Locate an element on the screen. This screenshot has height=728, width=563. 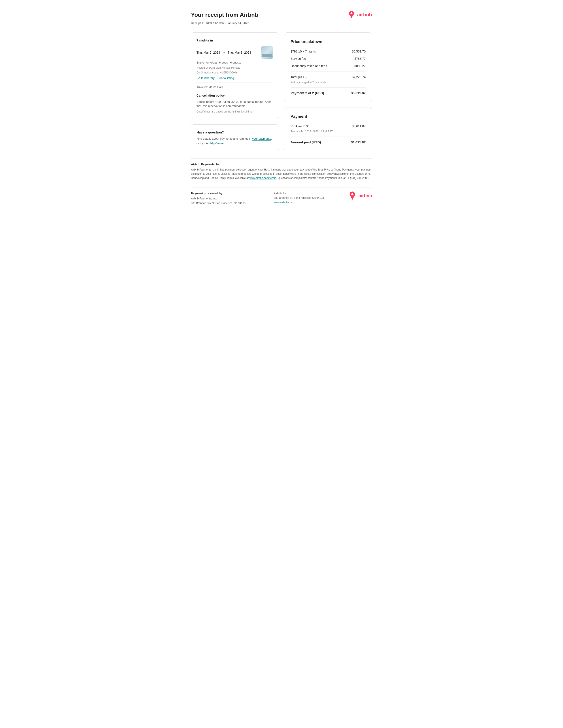
check-in-date: Thu, Mar 2, 2023 is located at coordinates (208, 53).